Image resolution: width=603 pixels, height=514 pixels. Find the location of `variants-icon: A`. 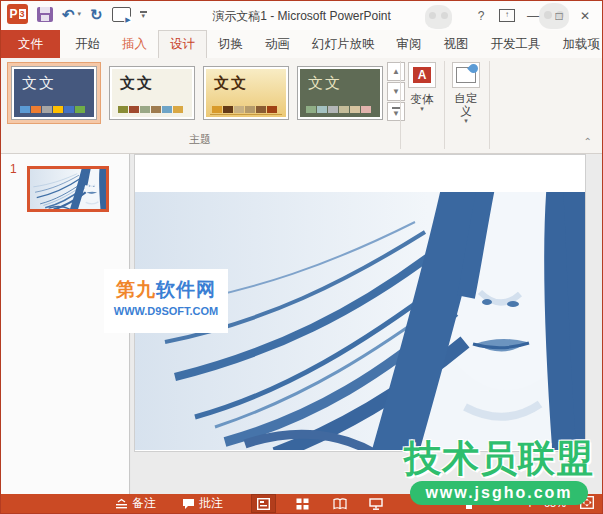

variants-icon: A is located at coordinates (422, 75).